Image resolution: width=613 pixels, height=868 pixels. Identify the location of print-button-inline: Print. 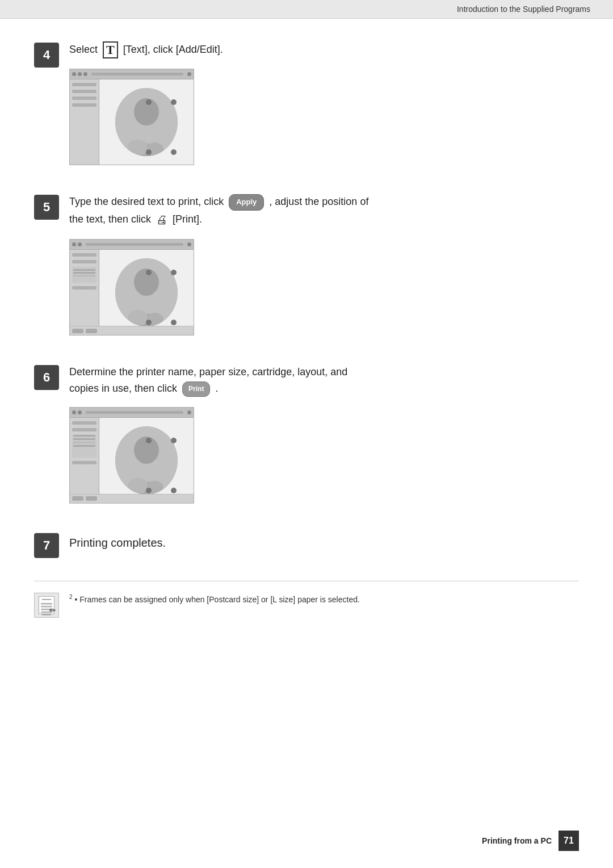
(196, 389).